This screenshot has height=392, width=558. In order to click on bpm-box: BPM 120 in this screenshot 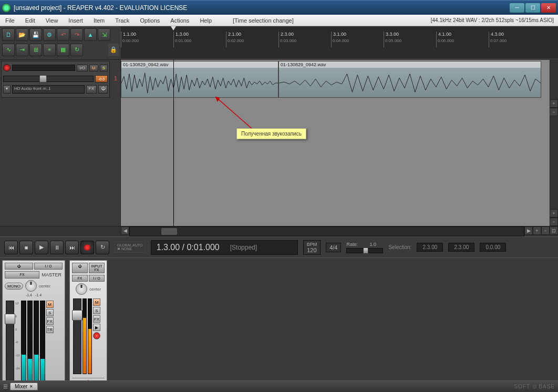, I will do `click(312, 247)`.